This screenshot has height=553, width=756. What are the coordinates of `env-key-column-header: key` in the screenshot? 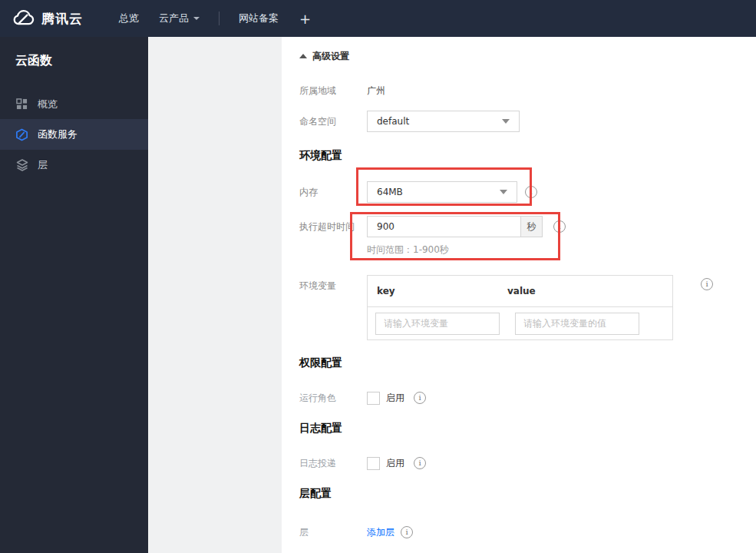 It's located at (442, 291).